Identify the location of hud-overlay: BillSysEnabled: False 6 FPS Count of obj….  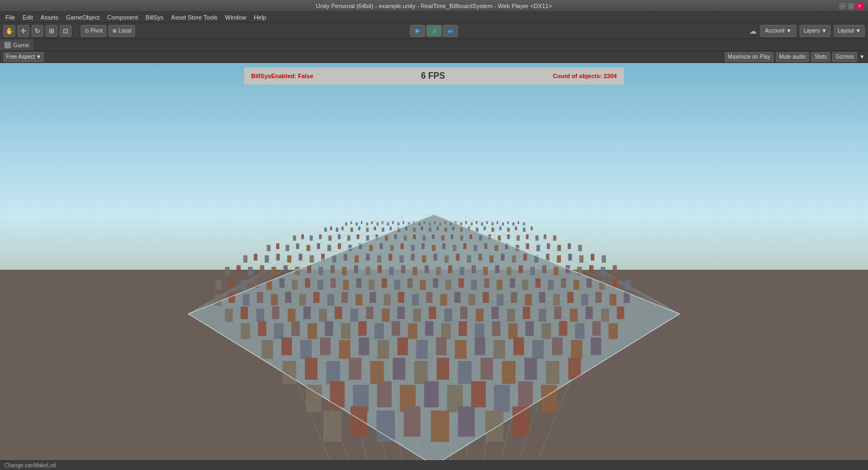
(434, 76).